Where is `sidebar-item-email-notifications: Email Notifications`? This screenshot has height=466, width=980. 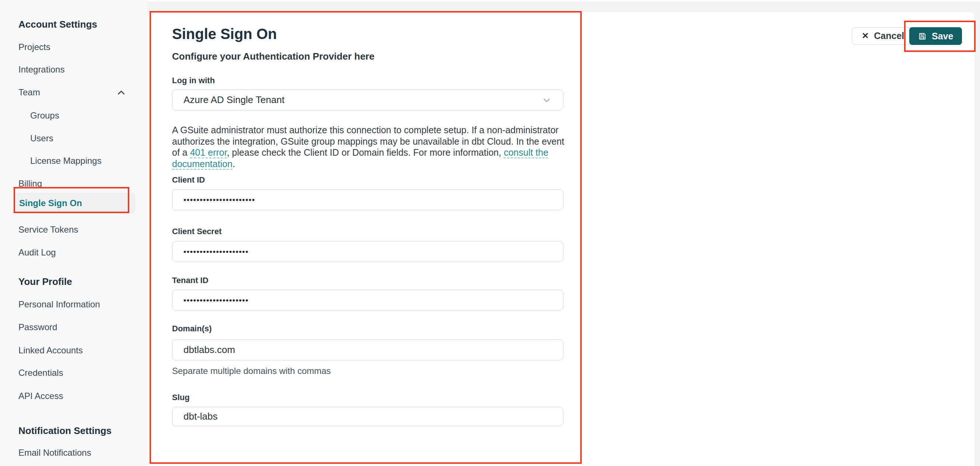
sidebar-item-email-notifications: Email Notifications is located at coordinates (55, 453).